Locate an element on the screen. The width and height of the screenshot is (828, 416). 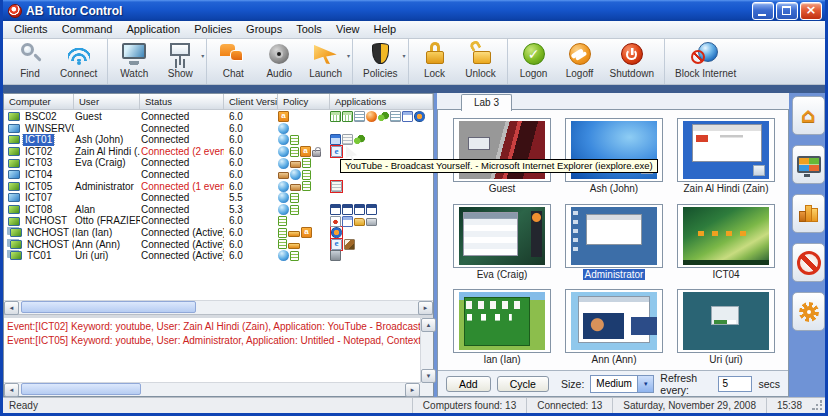
table-row: WINSERV08 Connected 6.0 is located at coordinates (218, 129).